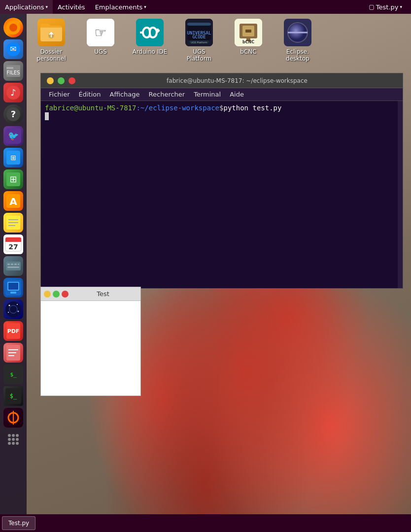 The width and height of the screenshot is (411, 532). What do you see at coordinates (13, 439) in the screenshot?
I see `sidebar-icon-show-apps` at bounding box center [13, 439].